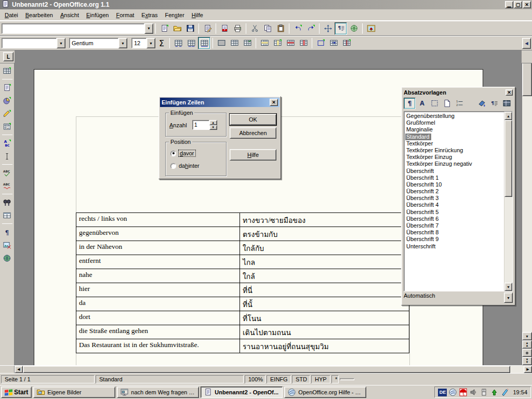 Image resolution: width=532 pixels, height=399 pixels. Describe the element at coordinates (158, 346) in the screenshot. I see `table-cell-german: Das Restaurant ist in der Sukhumvitstraß…` at that location.